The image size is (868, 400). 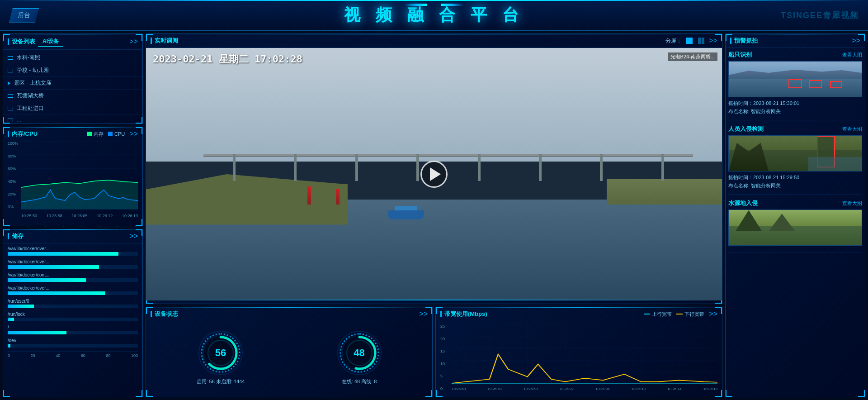 What do you see at coordinates (73, 79) in the screenshot?
I see `device-list-panel: 设备列表 AI设备 >> 水科-南照 学校 - 幼儿园 景区 - 上杭文庙` at bounding box center [73, 79].